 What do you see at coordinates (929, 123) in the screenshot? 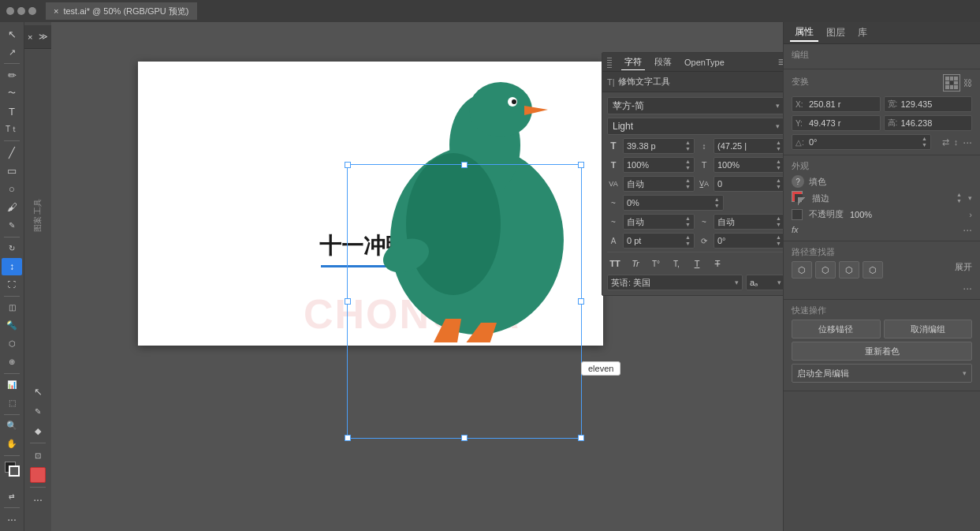
I see `height-field: 高: 146.238` at bounding box center [929, 123].